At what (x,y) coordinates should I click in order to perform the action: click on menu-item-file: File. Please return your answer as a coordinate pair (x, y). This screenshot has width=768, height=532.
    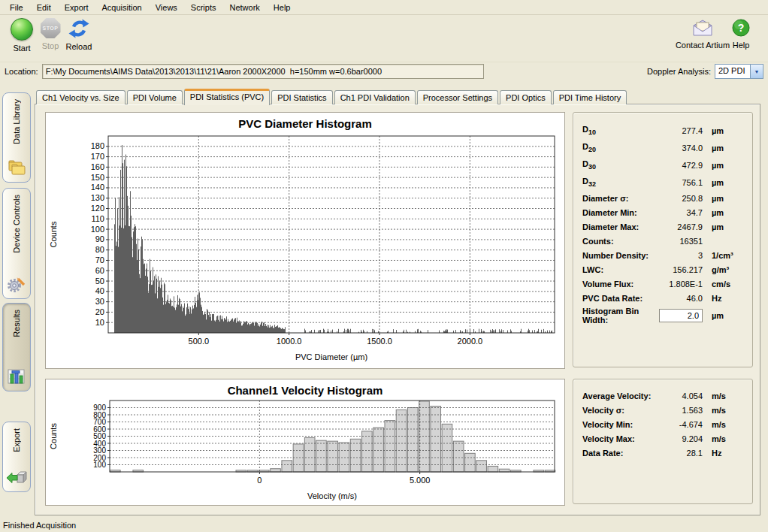
    Looking at the image, I should click on (17, 8).